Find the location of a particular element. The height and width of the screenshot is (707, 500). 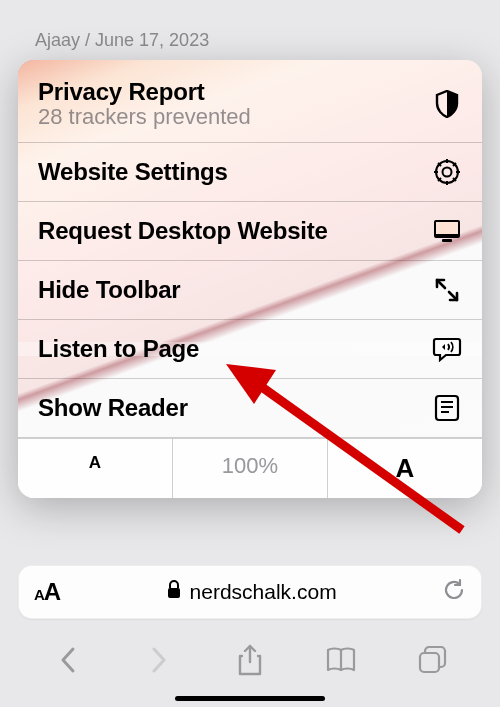

zoom-out-label: A is located at coordinates (95, 462).